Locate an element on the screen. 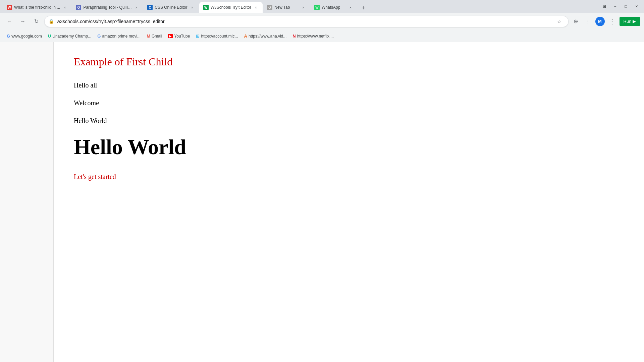 Image resolution: width=644 pixels, height=362 pixels. tab5-label: New Tab is located at coordinates (286, 7).